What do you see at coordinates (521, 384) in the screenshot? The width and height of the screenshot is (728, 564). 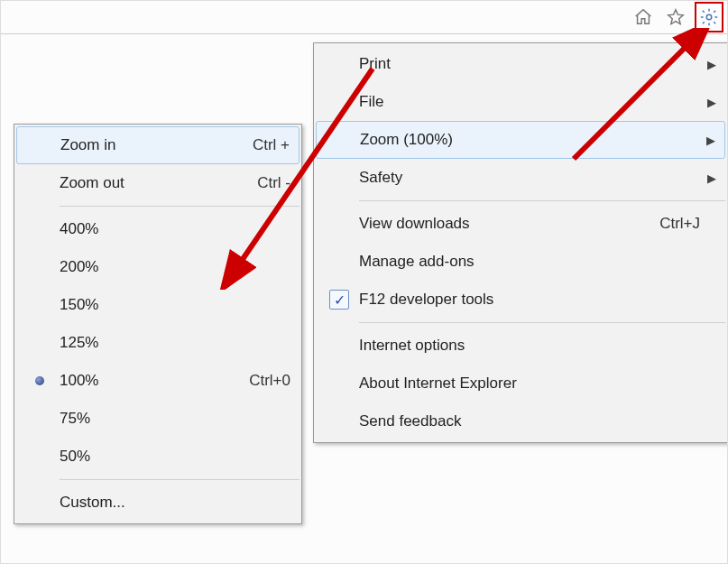 I see `menu-item-about-ie: About Internet Explorer` at bounding box center [521, 384].